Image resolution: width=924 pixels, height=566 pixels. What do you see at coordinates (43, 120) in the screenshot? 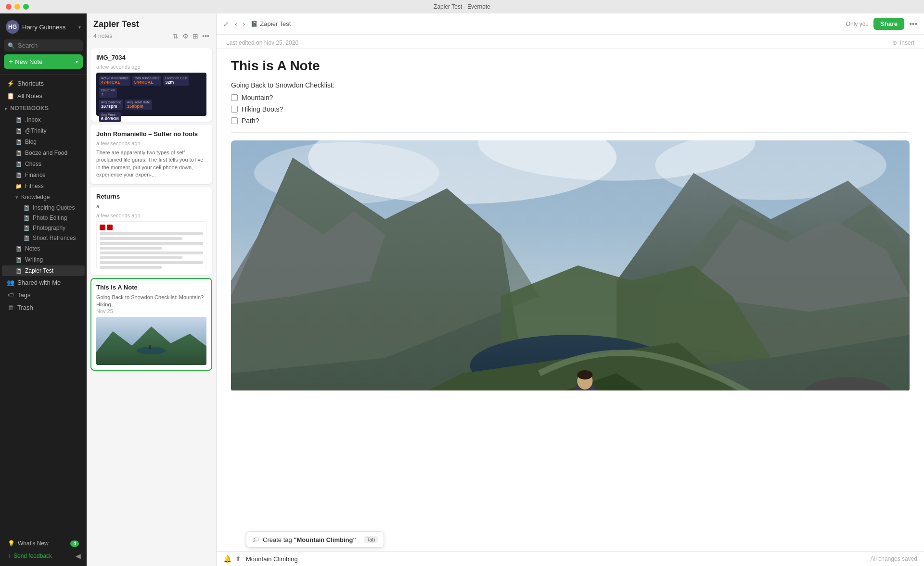
I see `sidebar-item-inbox: 📓 .Inbox` at bounding box center [43, 120].